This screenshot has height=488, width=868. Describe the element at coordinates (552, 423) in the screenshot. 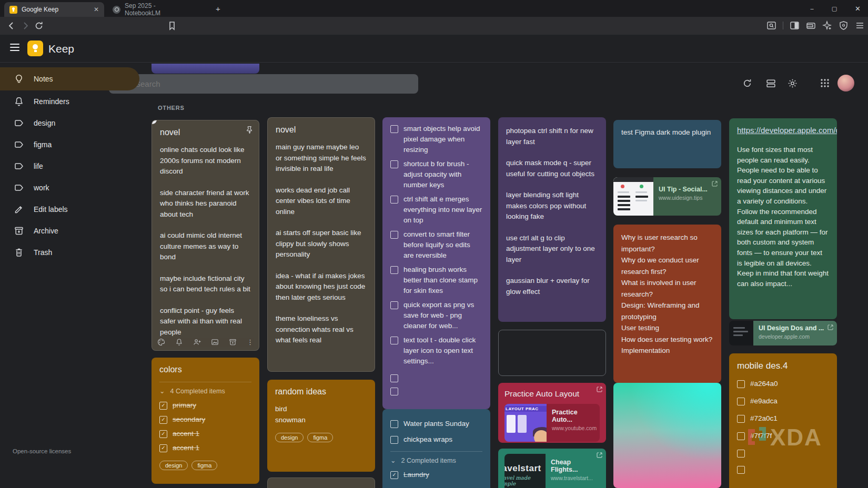

I see `link-preview: LAYOUT PRAC Practice Auto... www.youtube…` at that location.